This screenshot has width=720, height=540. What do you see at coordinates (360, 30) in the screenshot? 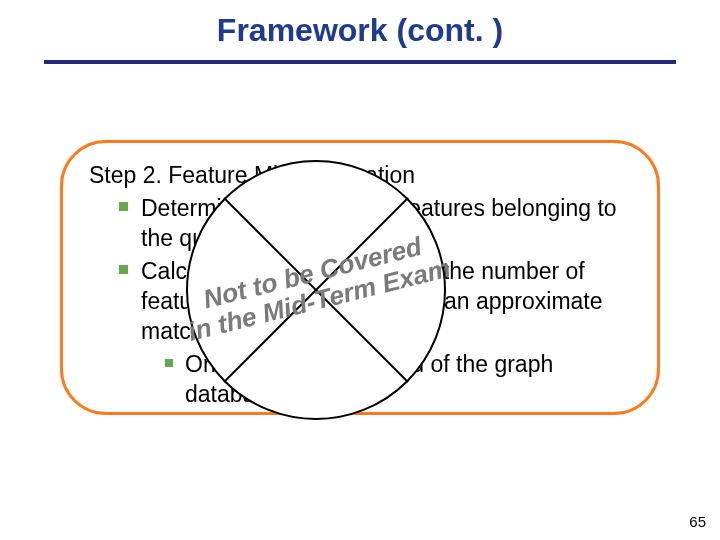
I see `slide-title: Framework (cont. )` at bounding box center [360, 30].